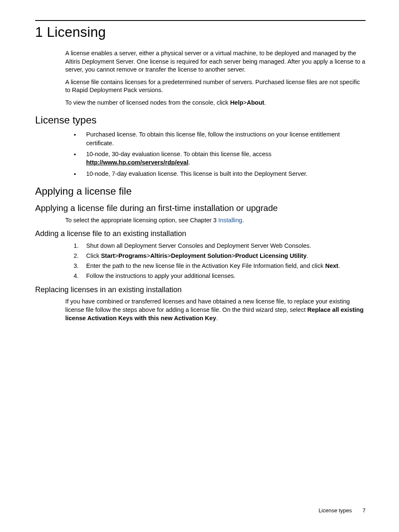  Describe the element at coordinates (76, 32) in the screenshot. I see `chapter-title: Licensing` at that location.